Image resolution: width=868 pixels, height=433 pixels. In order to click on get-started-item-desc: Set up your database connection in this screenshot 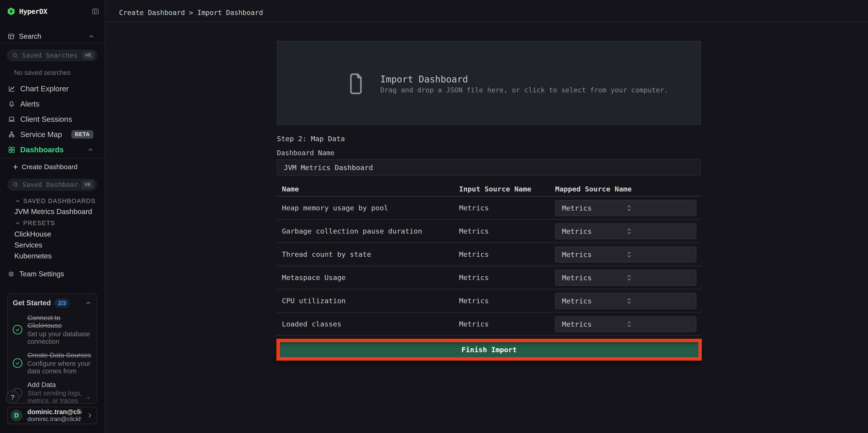, I will do `click(59, 338)`.